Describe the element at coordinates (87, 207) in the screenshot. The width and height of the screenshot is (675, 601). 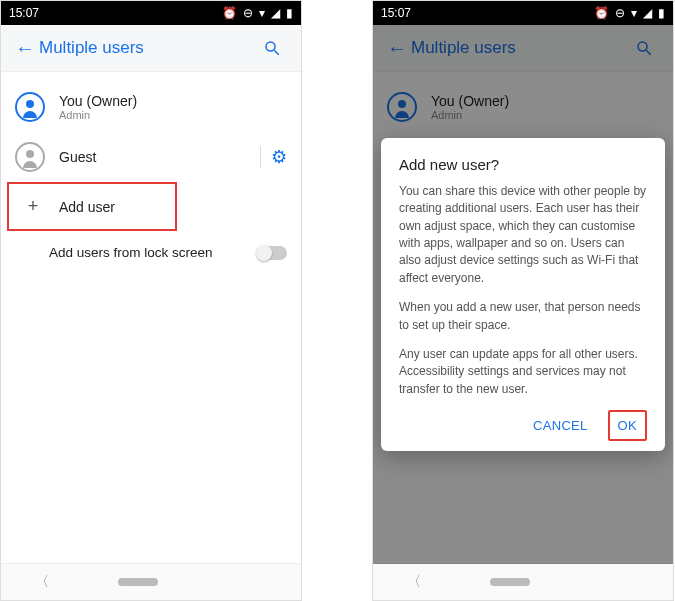
I see `add-user-label: Add user` at that location.